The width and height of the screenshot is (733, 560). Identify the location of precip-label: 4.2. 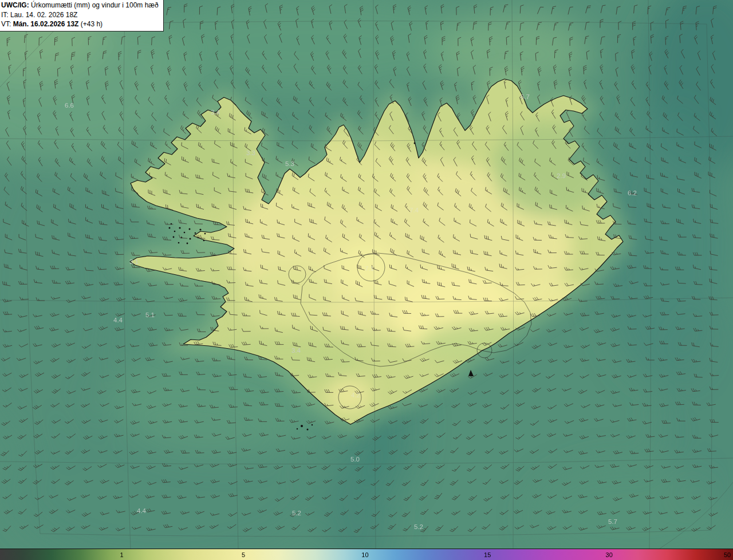
(356, 395).